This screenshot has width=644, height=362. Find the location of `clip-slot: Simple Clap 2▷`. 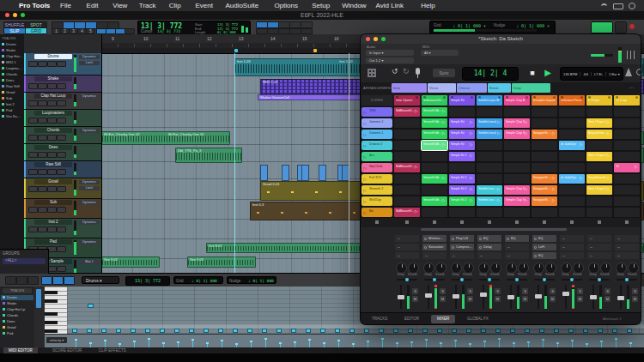

clip-slot: Simple Clap 2▷ is located at coordinates (517, 124).